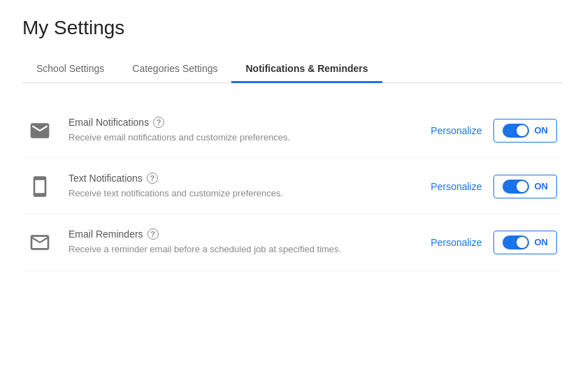 The width and height of the screenshot is (585, 392). I want to click on text-notifications-title: Text Notifications ?, so click(250, 178).